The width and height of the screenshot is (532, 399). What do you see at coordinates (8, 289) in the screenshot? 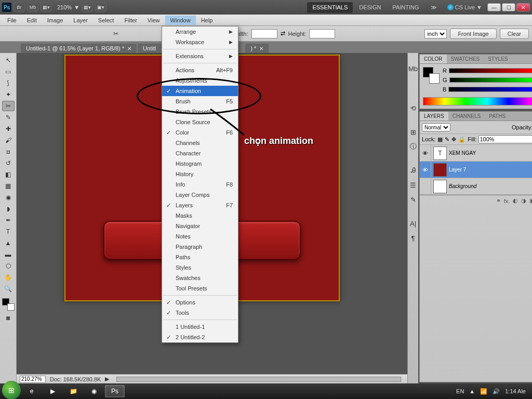
I see `zoom-tool: 🔍` at bounding box center [8, 289].